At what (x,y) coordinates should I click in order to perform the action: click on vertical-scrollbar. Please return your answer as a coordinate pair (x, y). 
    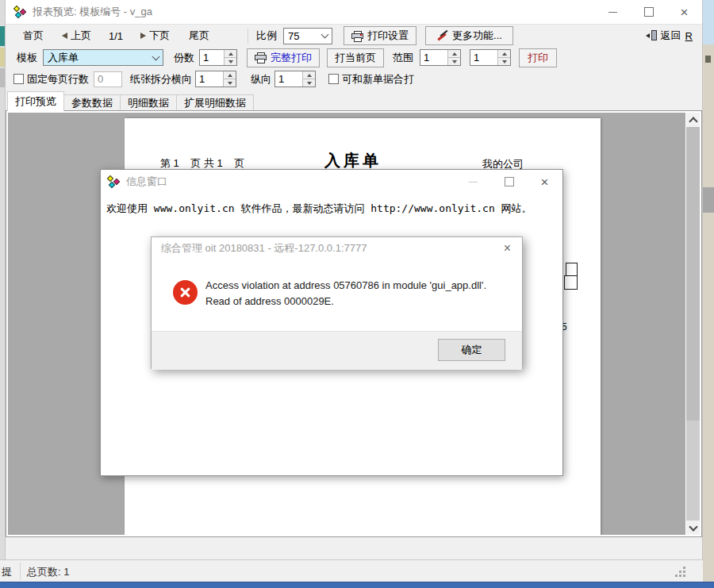
    Looking at the image, I should click on (693, 324).